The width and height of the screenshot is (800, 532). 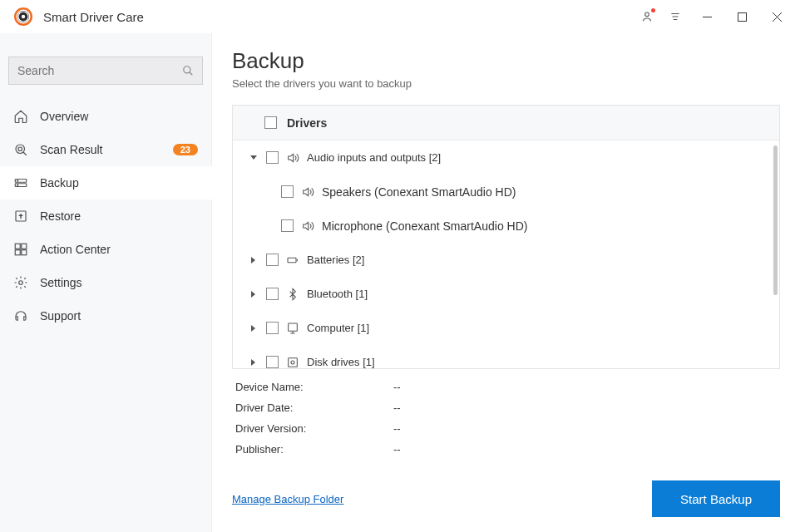 I want to click on tree-header-label: Drivers, so click(x=307, y=123).